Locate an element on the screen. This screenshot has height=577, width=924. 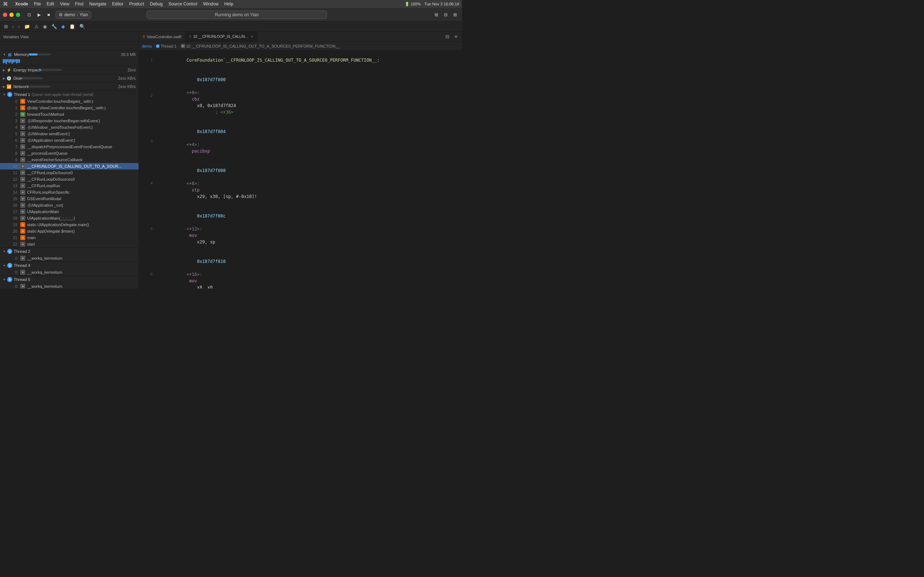
code-review-button: ≡ is located at coordinates (456, 37).